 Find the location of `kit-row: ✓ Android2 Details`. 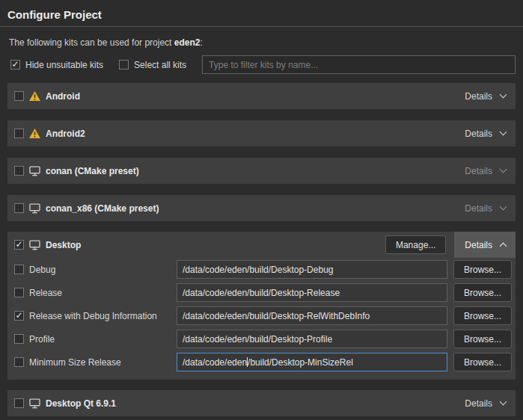

kit-row: ✓ Android2 Details is located at coordinates (262, 133).